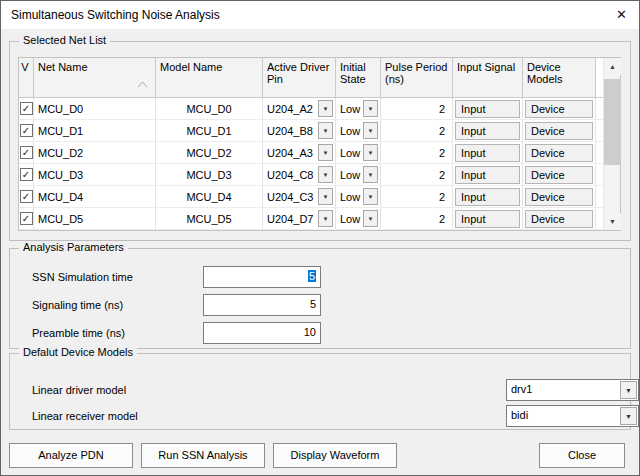 The width and height of the screenshot is (640, 476). I want to click on close-icon: ✕, so click(622, 14).